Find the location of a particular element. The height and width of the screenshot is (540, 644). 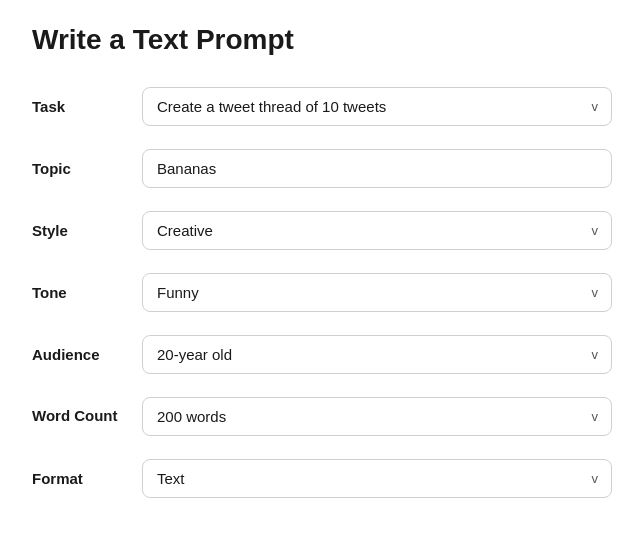

label-audience: Audience is located at coordinates (87, 354).